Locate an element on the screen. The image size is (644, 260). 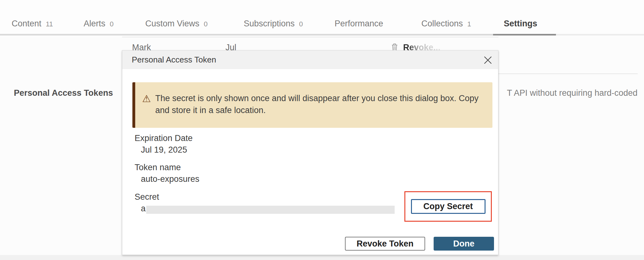
token-name-label: Token name is located at coordinates (158, 168).